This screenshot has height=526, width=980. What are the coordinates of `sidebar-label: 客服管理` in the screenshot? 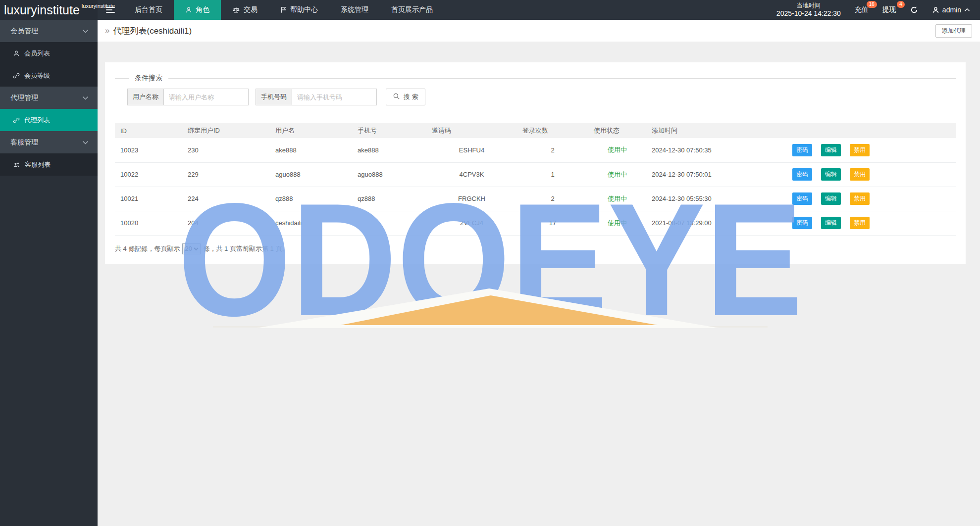 It's located at (24, 143).